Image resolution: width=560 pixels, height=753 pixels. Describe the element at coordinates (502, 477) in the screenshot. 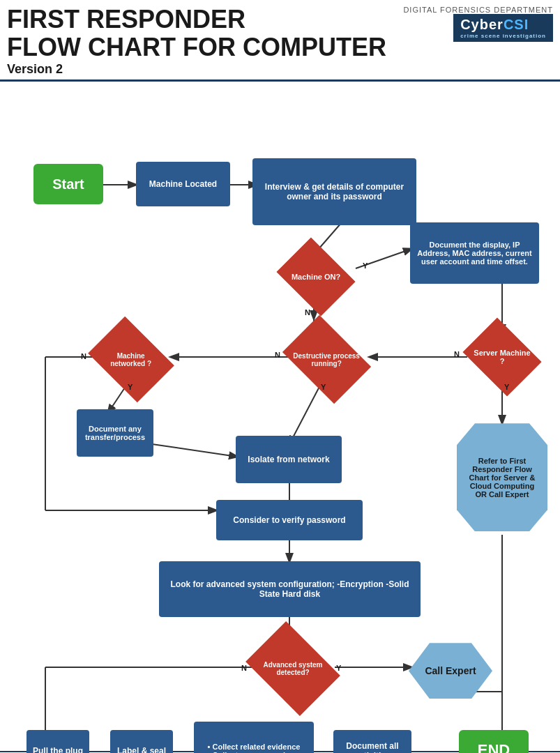

I see `refer-expert-node: Refer to First Responder Flow Chart for …` at that location.